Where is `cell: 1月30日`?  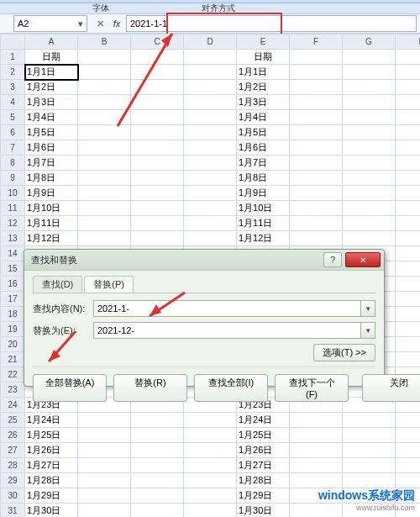
cell: 1月30日 is located at coordinates (52, 511).